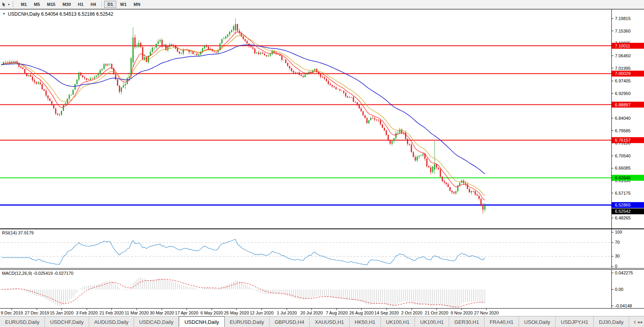 This screenshot has height=327, width=644. Describe the element at coordinates (322, 289) in the screenshot. I see `macd-pane: 0.0422750.00-0.04148` at that location.